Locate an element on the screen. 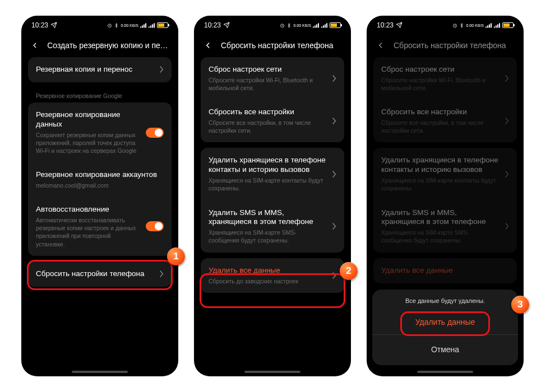 This screenshot has width=555, height=392. row-reset-phone: Сбросить настройки телефона is located at coordinates (100, 274).